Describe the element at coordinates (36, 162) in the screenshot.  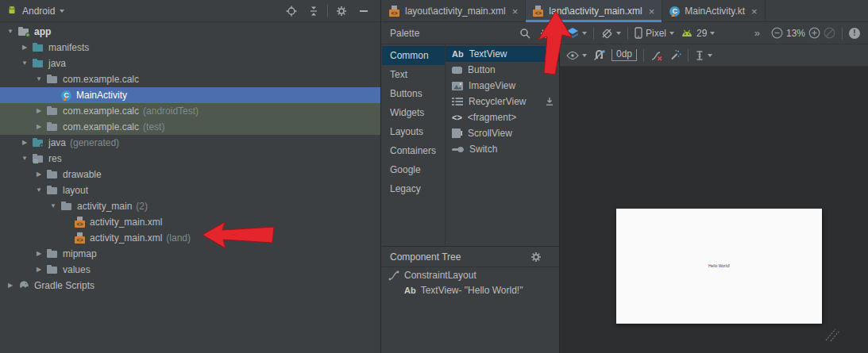
I see `res-badge` at that location.